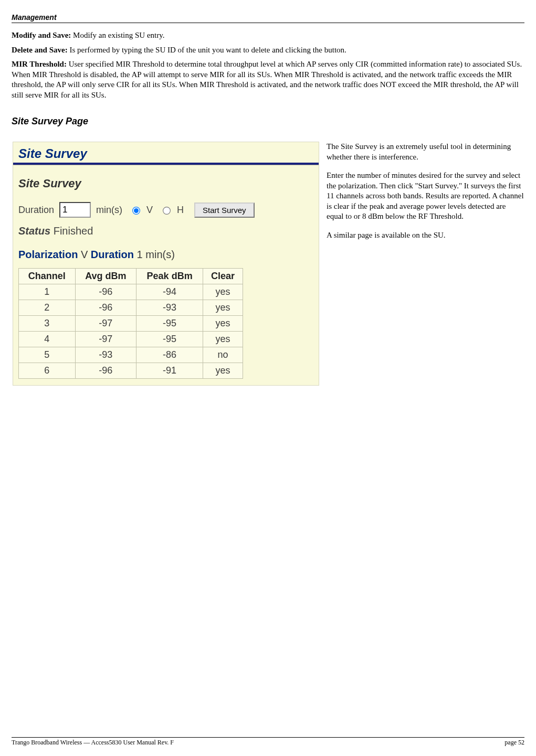  I want to click on col-peak: Peak dBm, so click(170, 276).